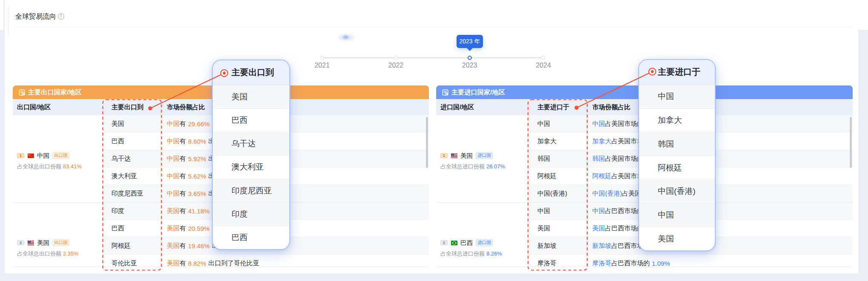 The image size is (868, 281). Describe the element at coordinates (602, 141) in the screenshot. I see `share-source-country: 加拿大` at that location.